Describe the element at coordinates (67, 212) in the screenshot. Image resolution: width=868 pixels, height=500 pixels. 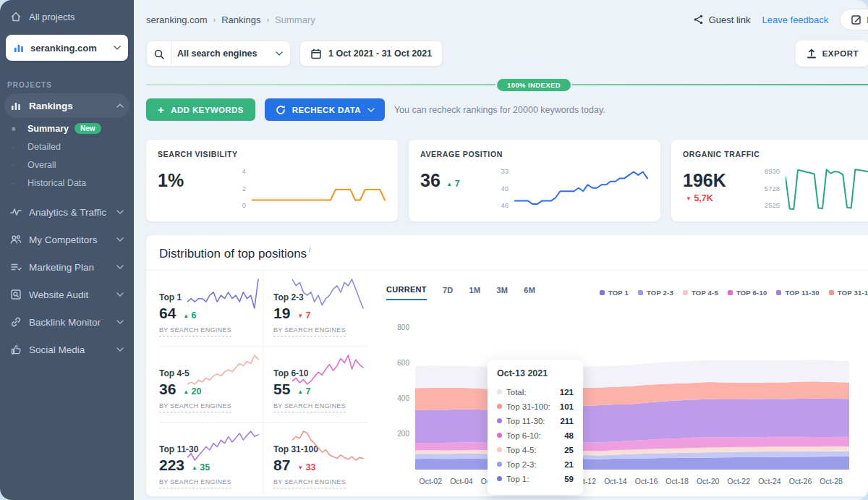
I see `sidebar-item-analytics-traffic: Analytics & Traffic` at that location.